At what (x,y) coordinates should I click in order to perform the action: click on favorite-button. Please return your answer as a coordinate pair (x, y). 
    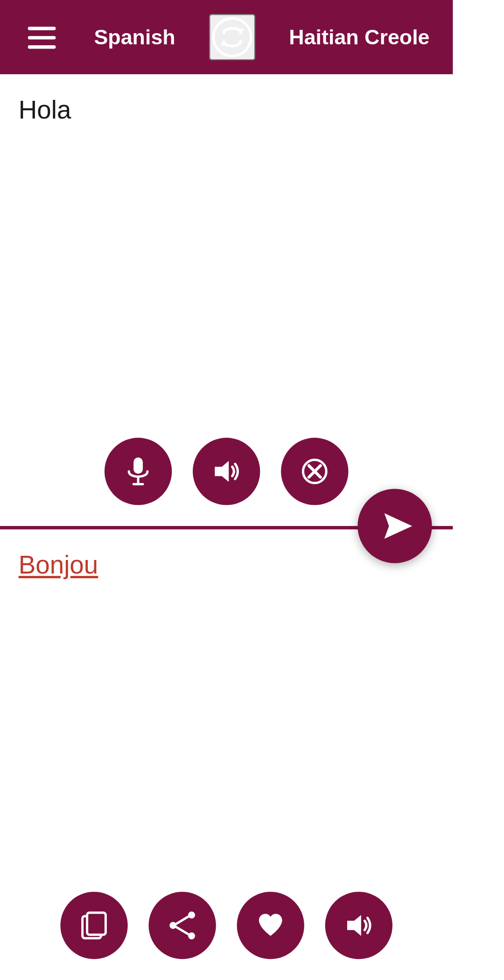
    Looking at the image, I should click on (271, 925).